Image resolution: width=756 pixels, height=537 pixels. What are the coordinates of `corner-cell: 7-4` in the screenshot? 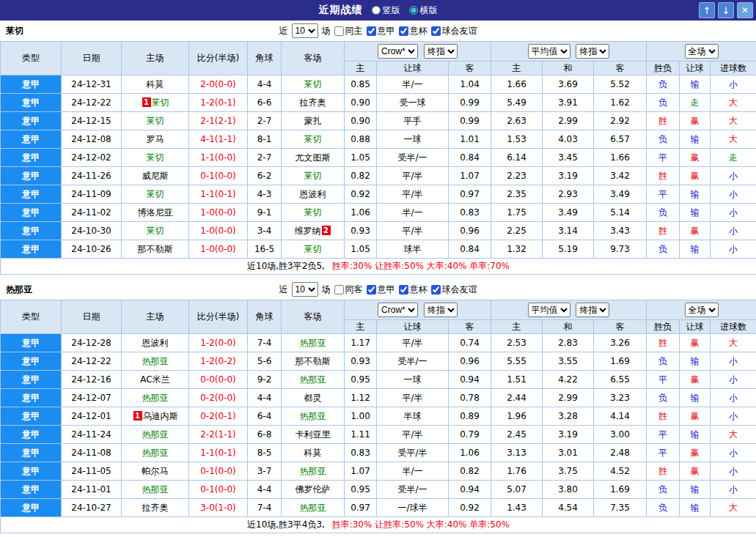 It's located at (265, 508).